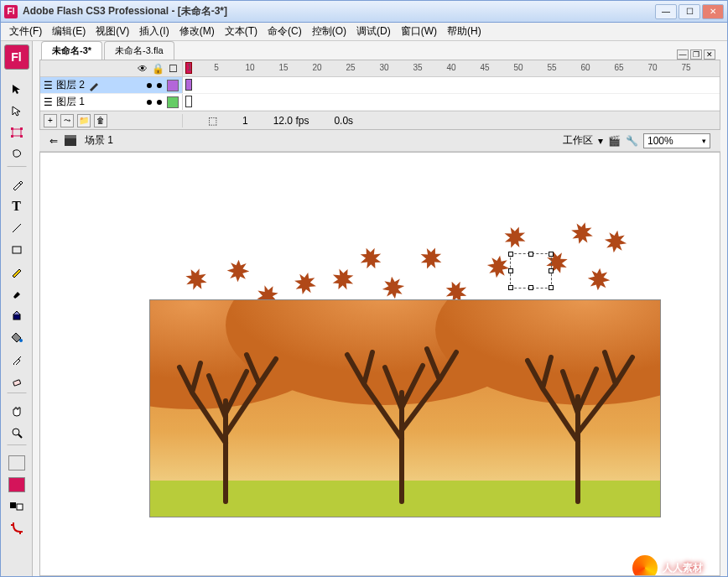 This screenshot has width=728, height=577. What do you see at coordinates (213, 121) in the screenshot?
I see `onion-skin-icon: ⬚` at bounding box center [213, 121].